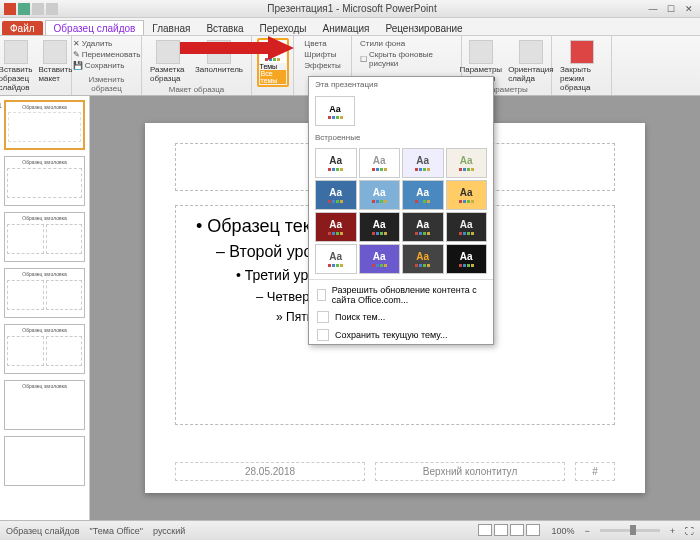 This screenshot has width=700, height=540. What do you see at coordinates (169, 531) in the screenshot?
I see `status-language: русский` at bounding box center [169, 531].